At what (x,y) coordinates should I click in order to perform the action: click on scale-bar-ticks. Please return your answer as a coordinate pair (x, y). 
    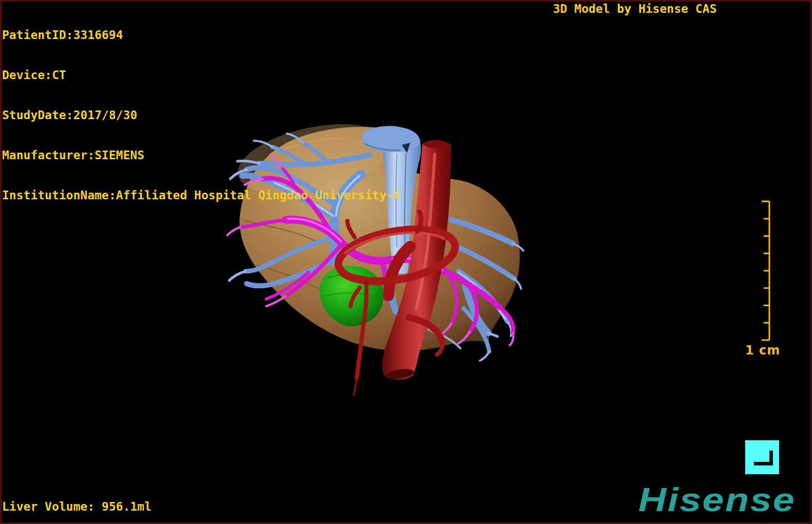
    Looking at the image, I should click on (761, 271).